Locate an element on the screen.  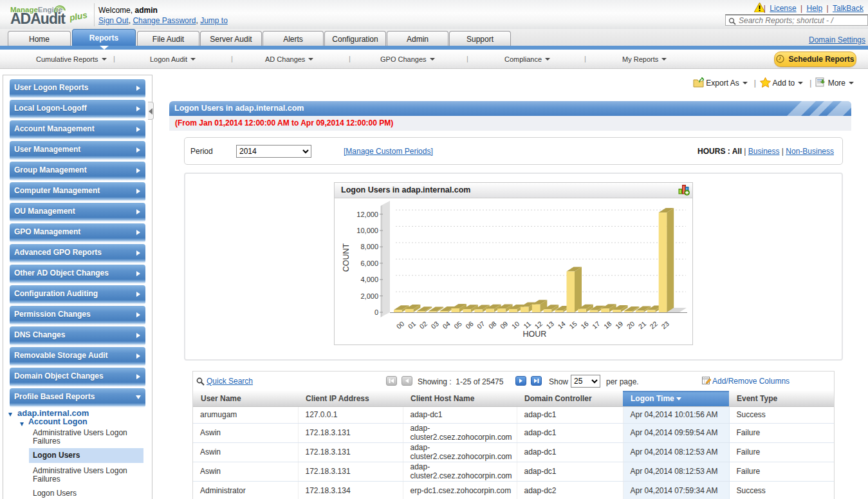
svg-text: 08 is located at coordinates (493, 325).